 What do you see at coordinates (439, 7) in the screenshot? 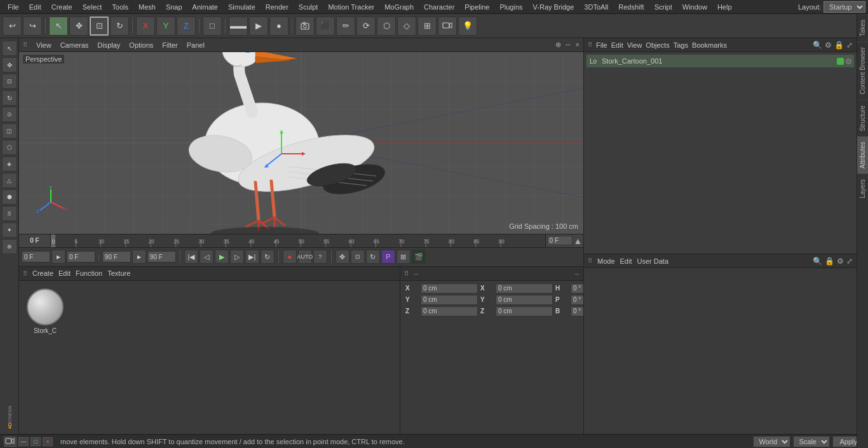
I see `menu-character: Character` at bounding box center [439, 7].